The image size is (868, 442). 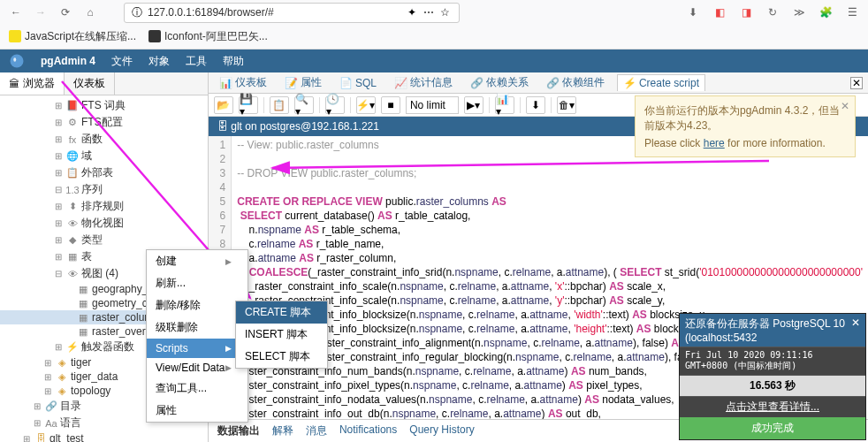 What do you see at coordinates (292, 12) in the screenshot?
I see `url-bar: ⓘ 127.0.0.1:61894/browser/# ✦ ⋯ ☆` at bounding box center [292, 12].